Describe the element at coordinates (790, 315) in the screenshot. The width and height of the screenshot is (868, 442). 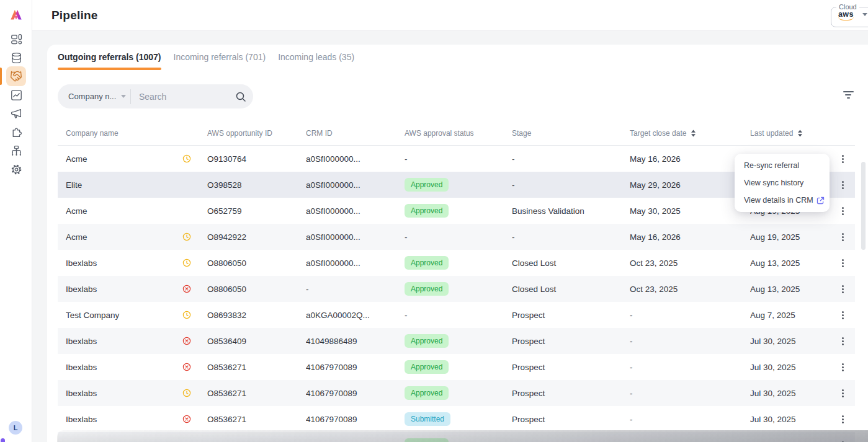
I see `cell-last-updated: Aug 7, 2025` at that location.